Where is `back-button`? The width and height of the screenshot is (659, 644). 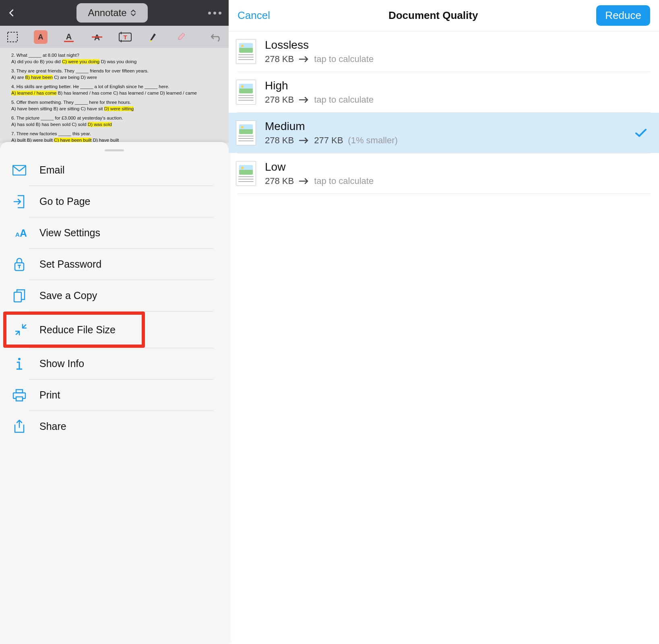 back-button is located at coordinates (12, 13).